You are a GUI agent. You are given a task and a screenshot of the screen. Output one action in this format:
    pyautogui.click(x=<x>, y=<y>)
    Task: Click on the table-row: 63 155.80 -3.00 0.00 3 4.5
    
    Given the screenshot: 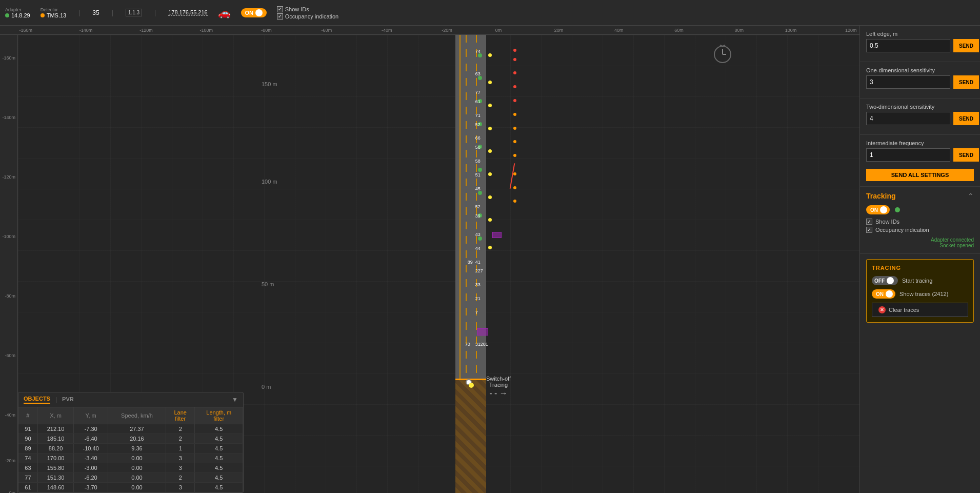 What is the action you would take?
    pyautogui.click(x=131, y=468)
    